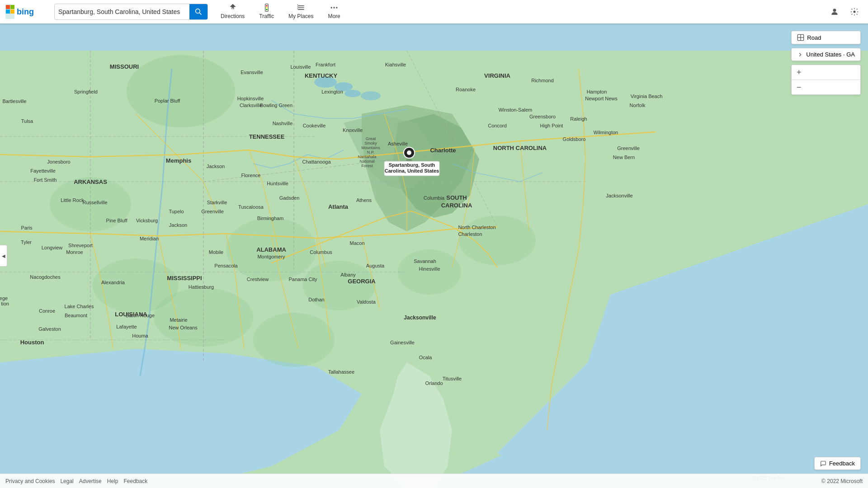  What do you see at coordinates (434, 12) in the screenshot?
I see `topbar: bing Spartanburg, South Carolina, United…` at bounding box center [434, 12].